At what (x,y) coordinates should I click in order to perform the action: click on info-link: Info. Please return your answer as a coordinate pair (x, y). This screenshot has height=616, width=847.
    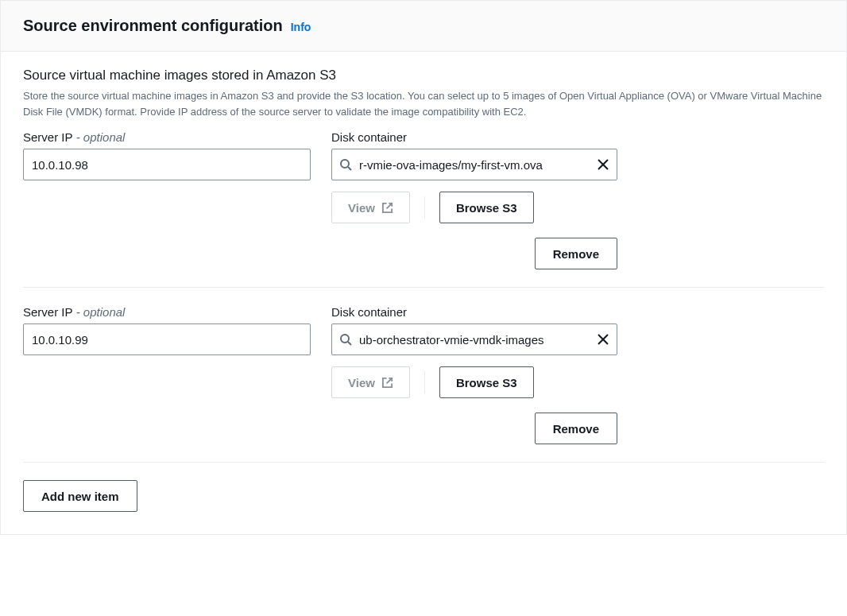
    Looking at the image, I should click on (301, 27).